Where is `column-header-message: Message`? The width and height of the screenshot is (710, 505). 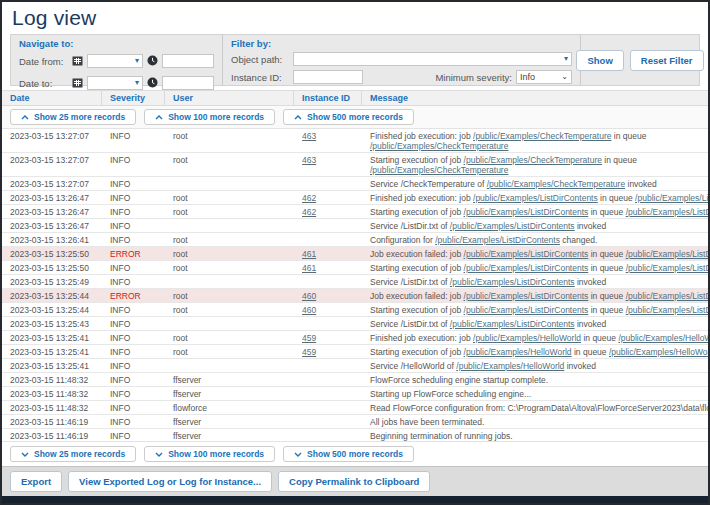 column-header-message: Message is located at coordinates (535, 98).